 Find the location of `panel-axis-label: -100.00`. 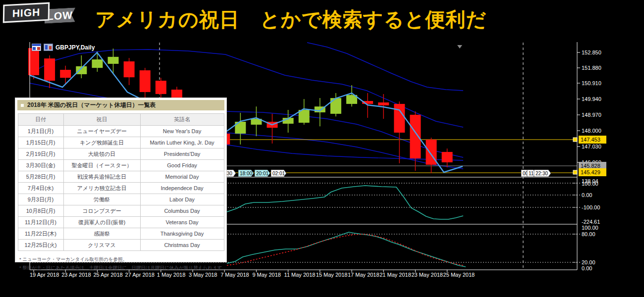

panel-axis-label: -100.00 is located at coordinates (590, 207).